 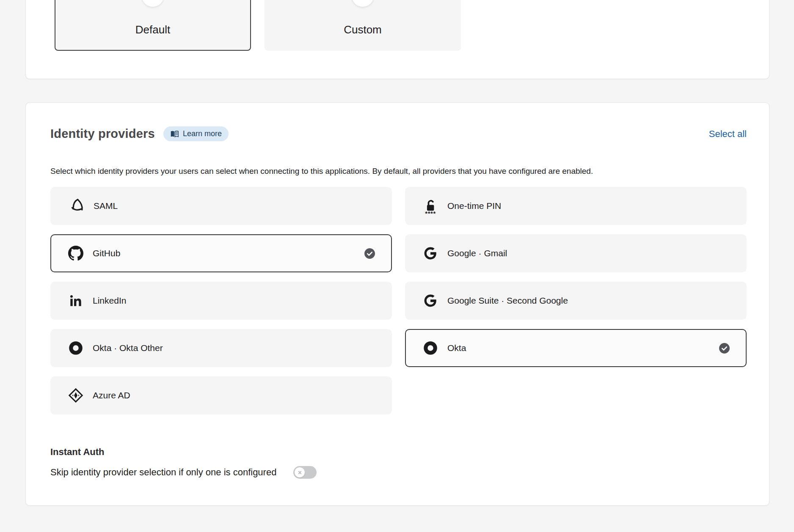 I want to click on identity-providers-title: Identity providers, so click(x=102, y=134).